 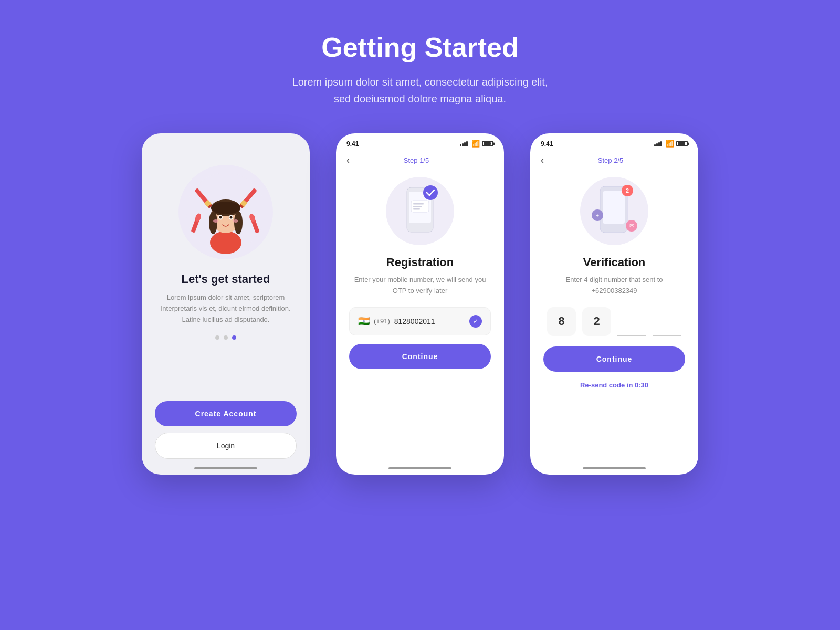 What do you see at coordinates (614, 211) in the screenshot?
I see `verification-svg: 2 + ✉` at bounding box center [614, 211].